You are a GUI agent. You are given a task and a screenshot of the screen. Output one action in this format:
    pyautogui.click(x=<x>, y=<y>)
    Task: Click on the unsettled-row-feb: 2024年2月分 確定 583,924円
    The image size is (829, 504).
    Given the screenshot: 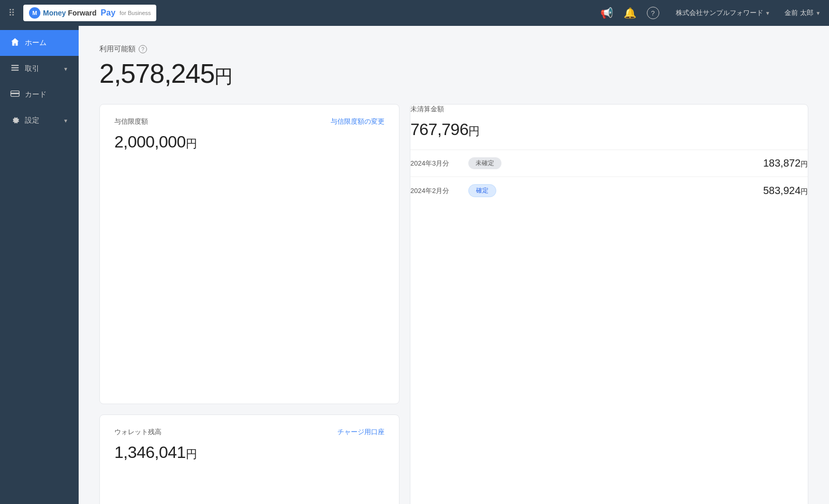 What is the action you would take?
    pyautogui.click(x=609, y=190)
    